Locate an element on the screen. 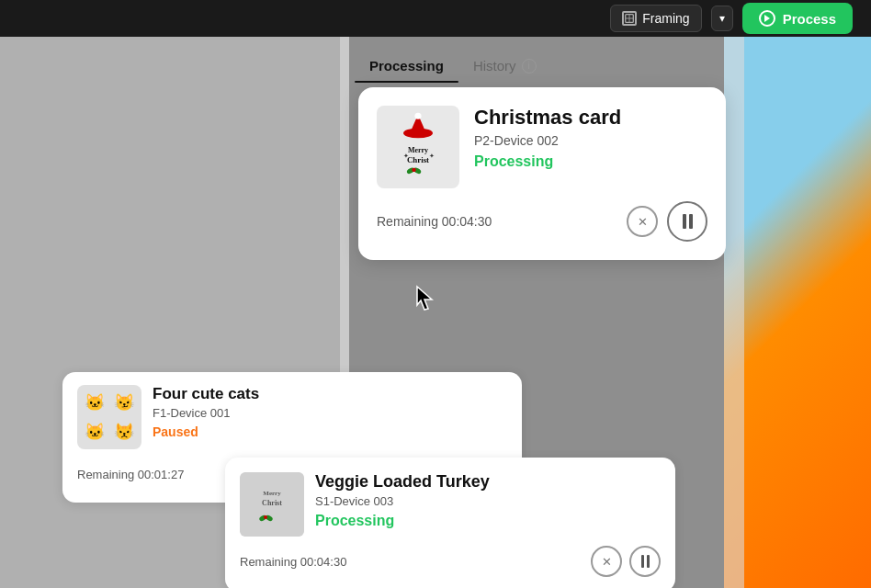  veggie-turkey-thumbnail: Merry Christ is located at coordinates (272, 504).